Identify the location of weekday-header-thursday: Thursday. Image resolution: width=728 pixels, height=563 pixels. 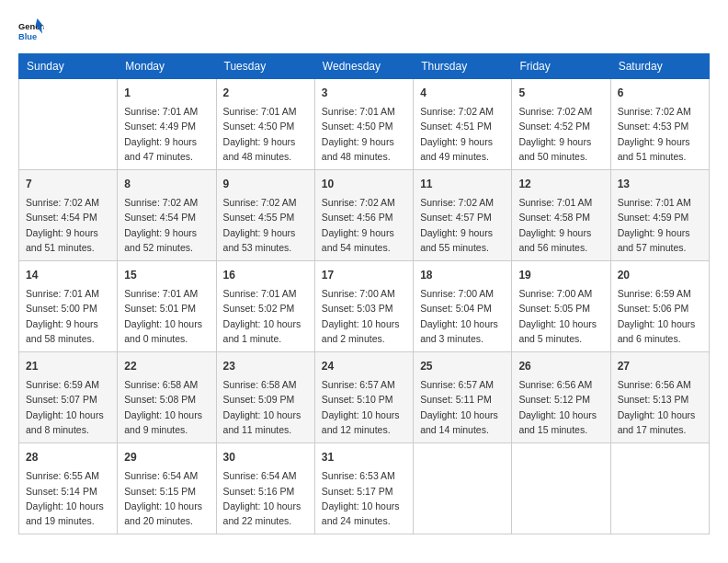
(463, 66).